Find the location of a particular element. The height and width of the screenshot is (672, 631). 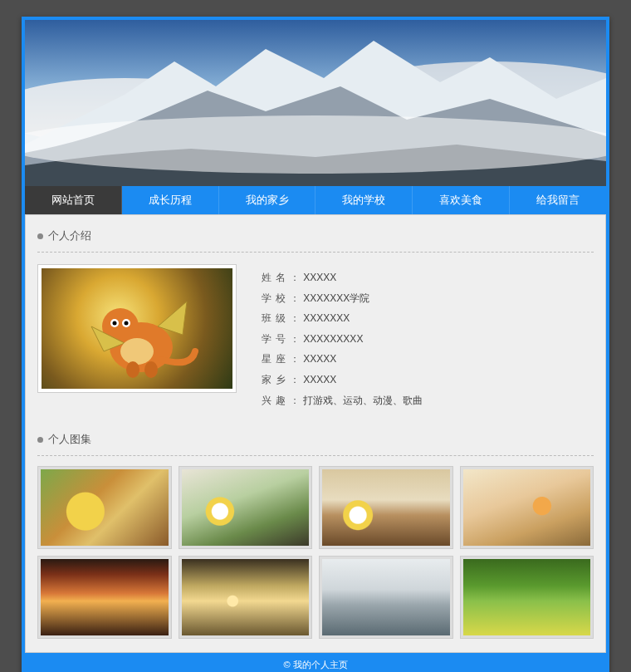

profile-row-name: 姓 名：XXXXX is located at coordinates (428, 277).